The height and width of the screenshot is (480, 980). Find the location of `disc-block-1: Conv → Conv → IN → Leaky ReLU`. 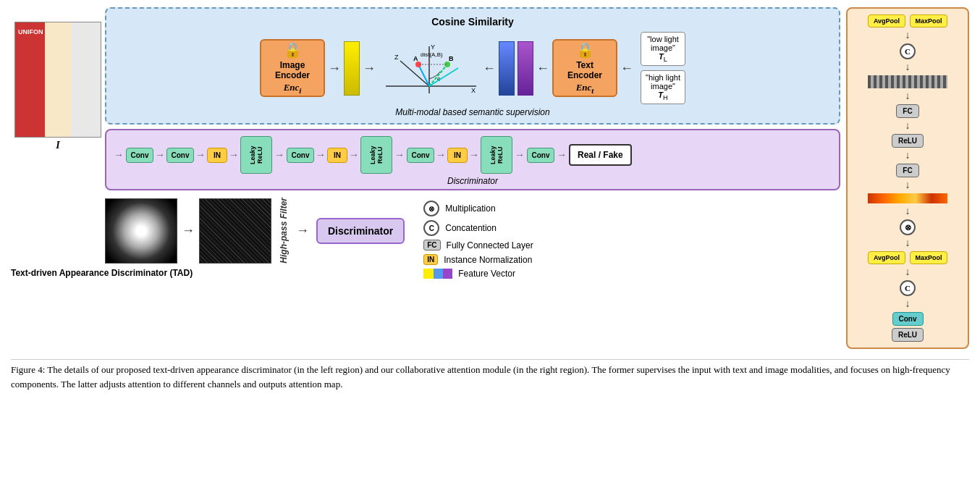

disc-block-1: Conv → Conv → IN → Leaky ReLU is located at coordinates (199, 155).